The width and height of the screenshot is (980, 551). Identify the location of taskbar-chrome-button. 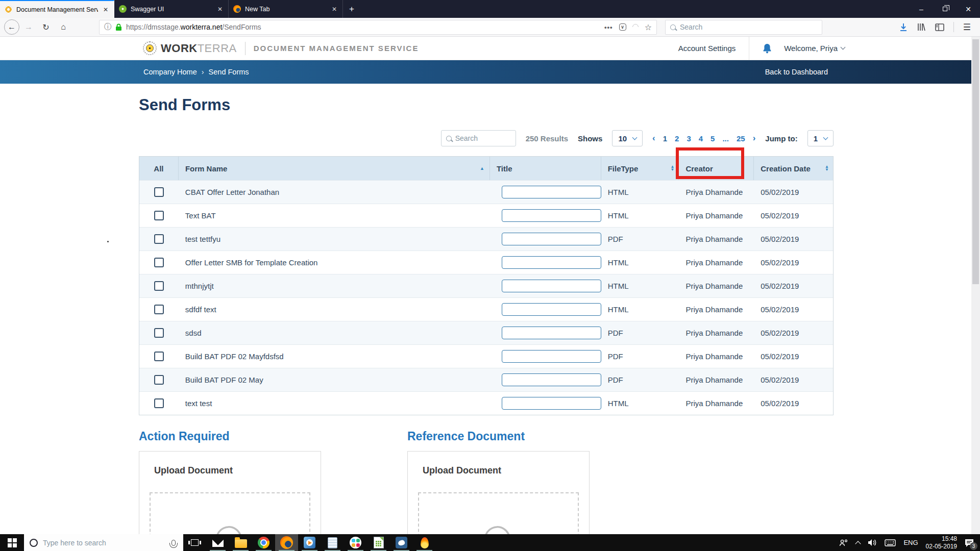
(263, 543).